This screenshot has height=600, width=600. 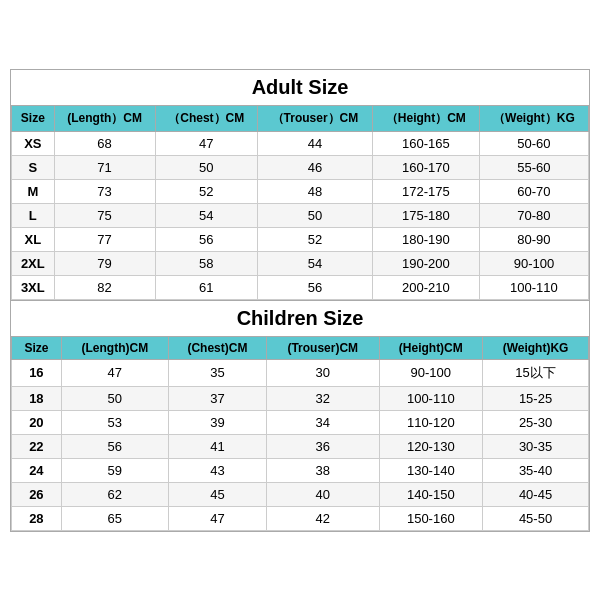 I want to click on table-cell: 82, so click(x=104, y=287).